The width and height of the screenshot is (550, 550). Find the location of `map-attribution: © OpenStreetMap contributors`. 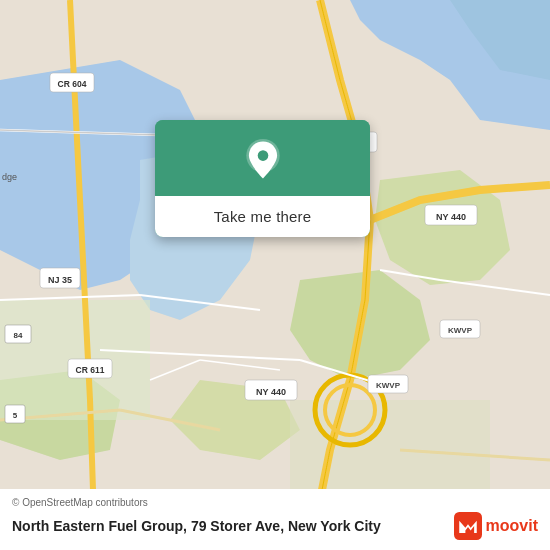

map-attribution: © OpenStreetMap contributors is located at coordinates (275, 502).